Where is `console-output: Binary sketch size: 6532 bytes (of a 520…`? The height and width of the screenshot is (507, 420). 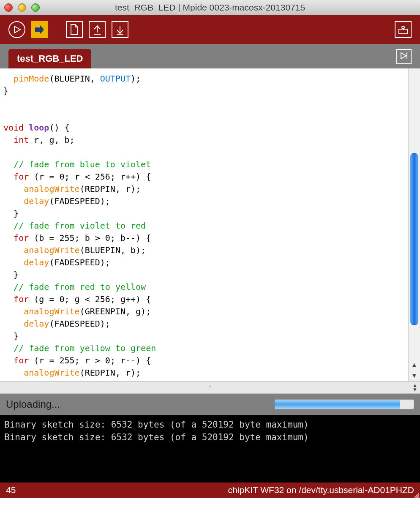 console-output: Binary sketch size: 6532 bytes (of a 520… is located at coordinates (210, 449).